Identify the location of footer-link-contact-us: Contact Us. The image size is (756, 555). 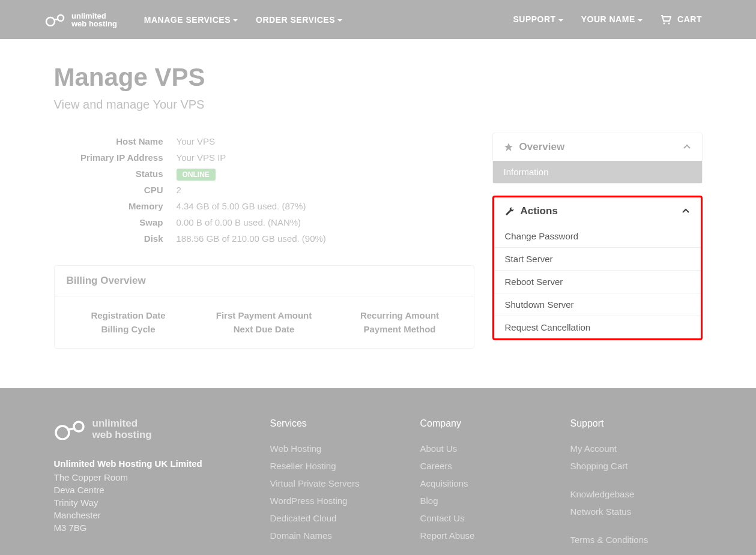
(486, 518).